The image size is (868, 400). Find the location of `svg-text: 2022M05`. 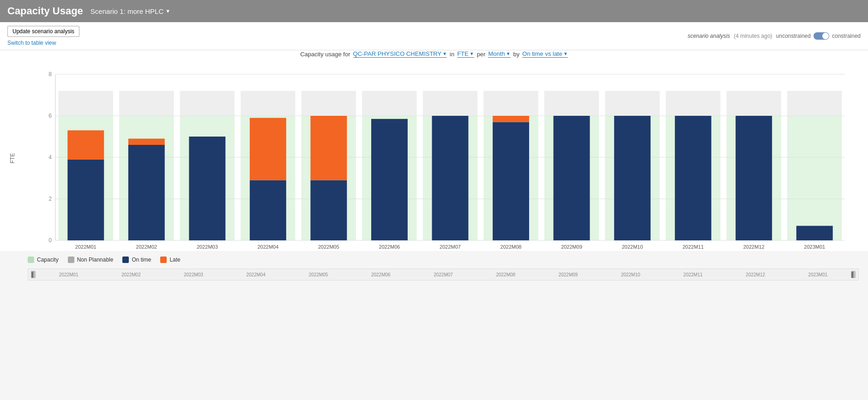

svg-text: 2022M05 is located at coordinates (329, 247).